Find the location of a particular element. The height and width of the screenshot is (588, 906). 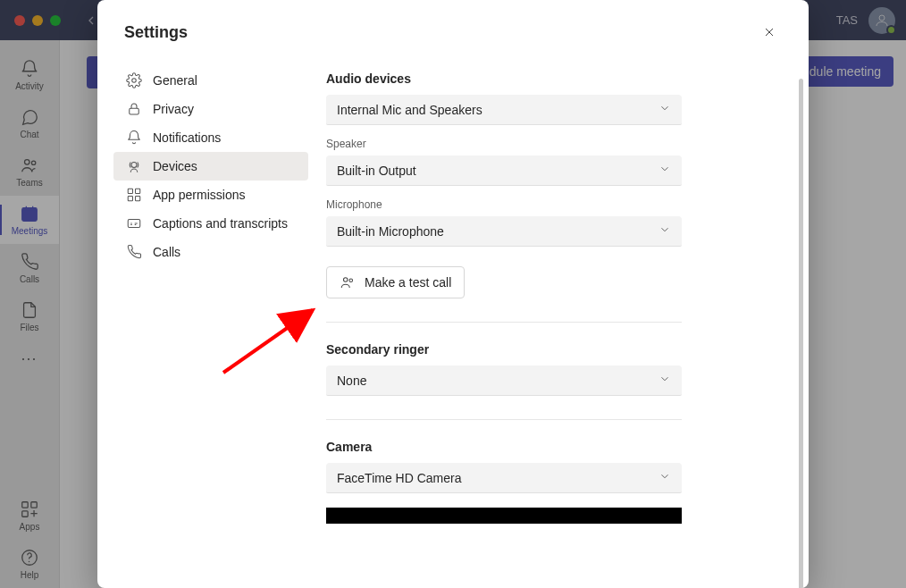

select-value: None is located at coordinates (352, 381).